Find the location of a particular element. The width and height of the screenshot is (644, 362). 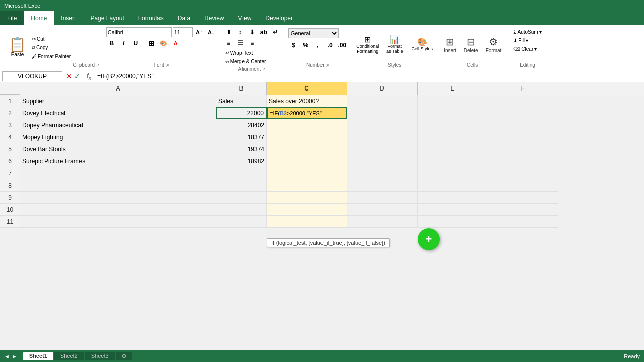

row-num-10: 10 is located at coordinates (10, 210).